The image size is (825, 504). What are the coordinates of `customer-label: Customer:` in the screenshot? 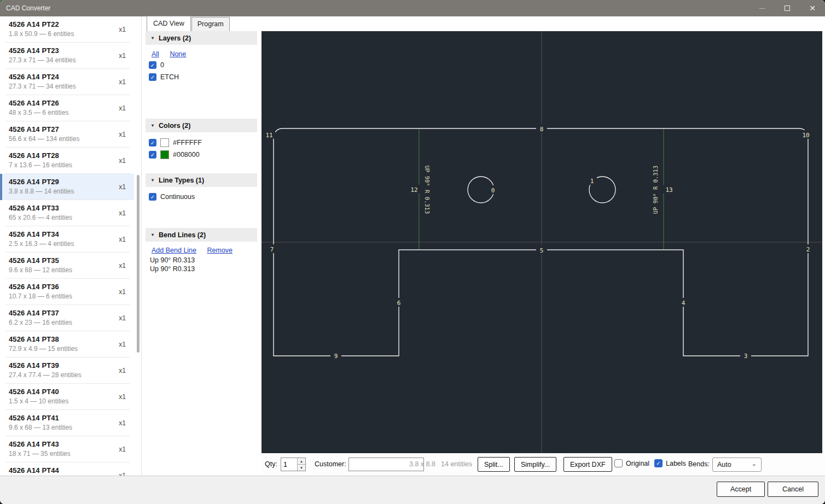 It's located at (330, 464).